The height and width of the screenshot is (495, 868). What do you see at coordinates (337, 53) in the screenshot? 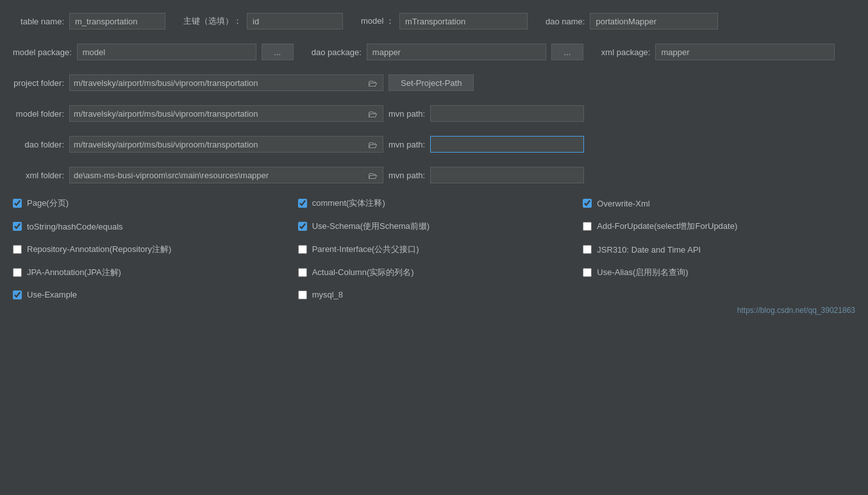
I see `dao-pkg-label: dao package:` at bounding box center [337, 53].